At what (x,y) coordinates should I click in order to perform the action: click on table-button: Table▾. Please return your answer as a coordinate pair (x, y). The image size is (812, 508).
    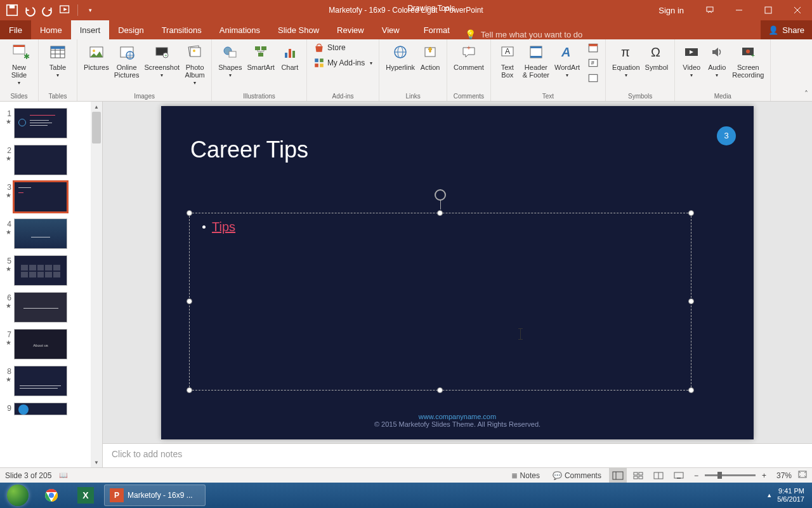
    Looking at the image, I should click on (58, 60).